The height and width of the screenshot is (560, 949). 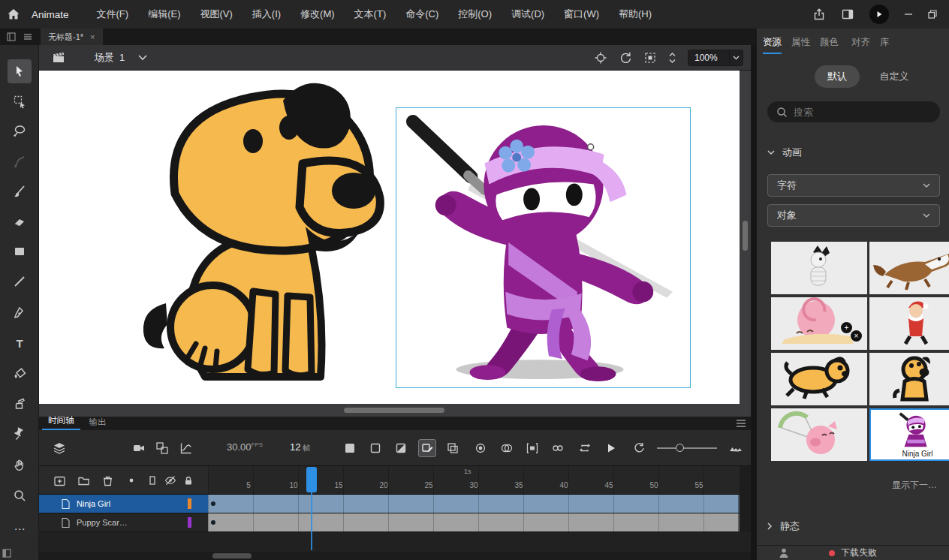 I want to click on asset-thumb-mummy, so click(x=819, y=268).